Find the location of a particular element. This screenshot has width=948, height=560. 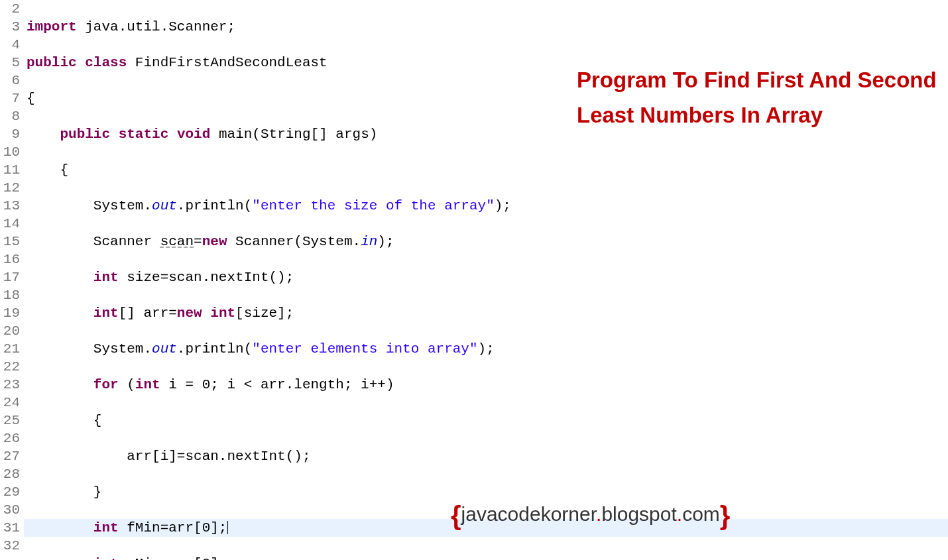

code-text: Scanner is located at coordinates (127, 241).